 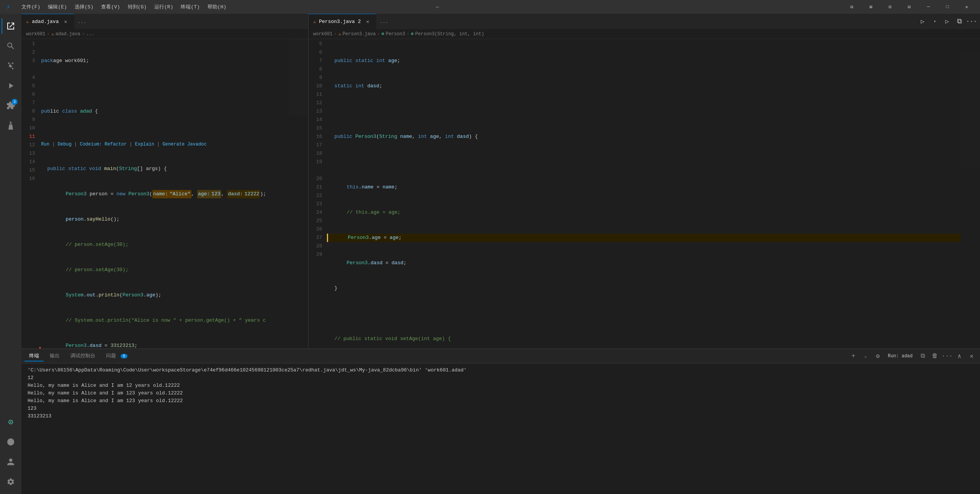 I want to click on tab-close-adad: ✕, so click(x=65, y=22).